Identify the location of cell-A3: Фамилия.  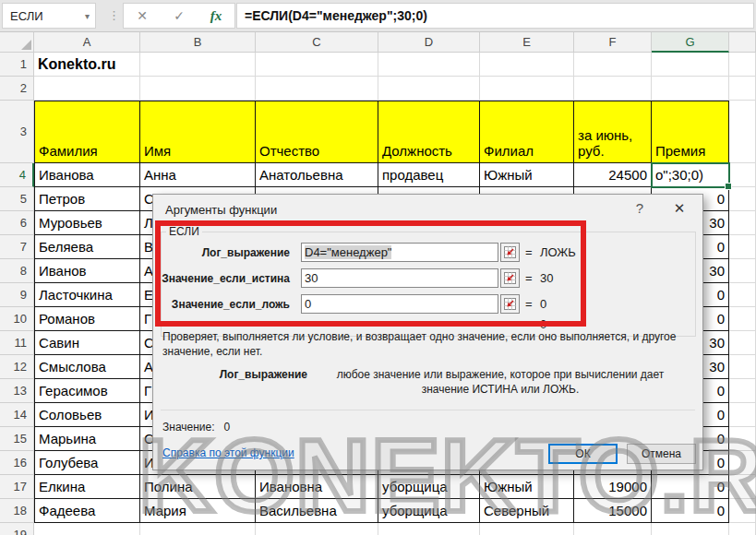
(87, 132).